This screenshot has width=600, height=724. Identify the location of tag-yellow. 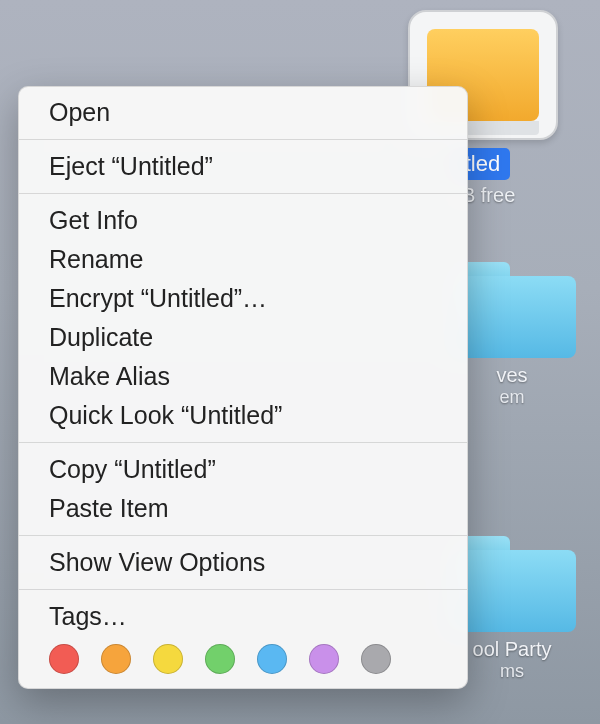
(168, 659).